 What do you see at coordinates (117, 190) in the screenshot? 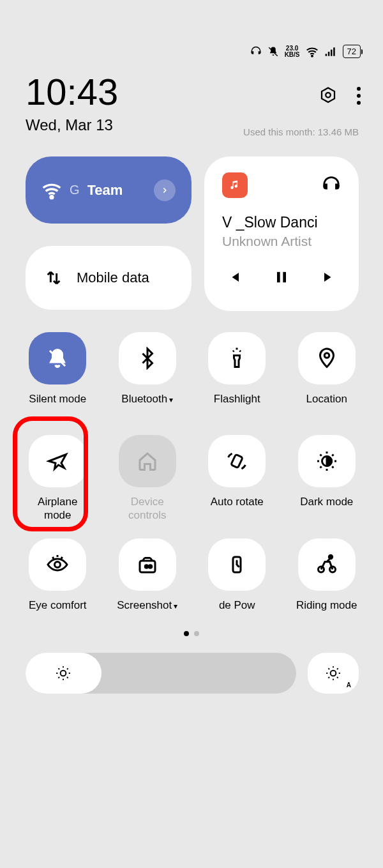
I see `wifi-network-name: Team` at bounding box center [117, 190].